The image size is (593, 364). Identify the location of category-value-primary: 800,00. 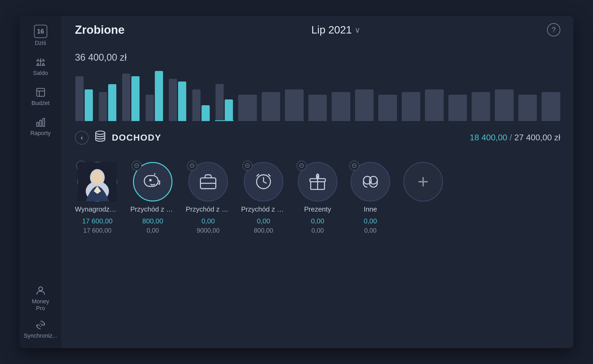
(153, 221).